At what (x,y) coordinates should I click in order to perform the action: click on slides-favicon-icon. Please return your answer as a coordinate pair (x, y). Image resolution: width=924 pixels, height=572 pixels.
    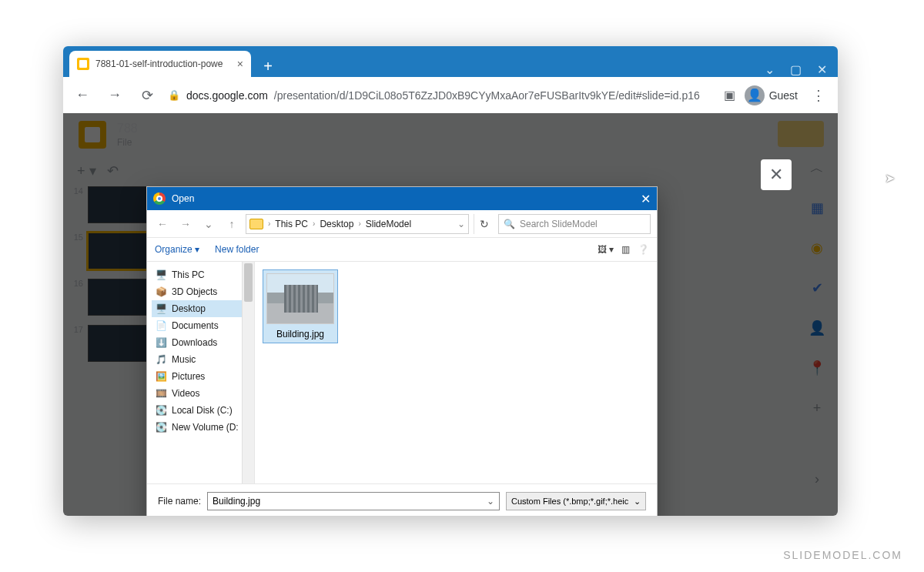
    Looking at the image, I should click on (83, 64).